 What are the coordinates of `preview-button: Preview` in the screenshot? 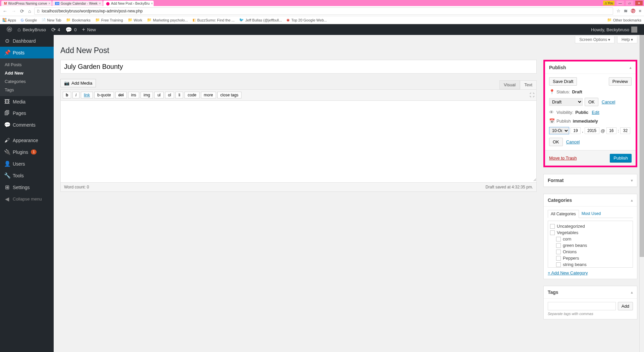 It's located at (620, 81).